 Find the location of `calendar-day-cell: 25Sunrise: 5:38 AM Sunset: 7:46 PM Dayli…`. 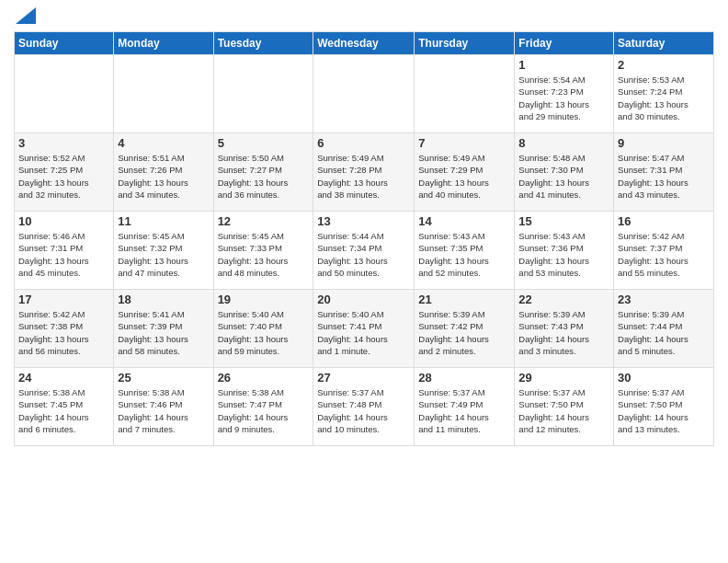

calendar-day-cell: 25Sunrise: 5:38 AM Sunset: 7:46 PM Dayli… is located at coordinates (164, 407).